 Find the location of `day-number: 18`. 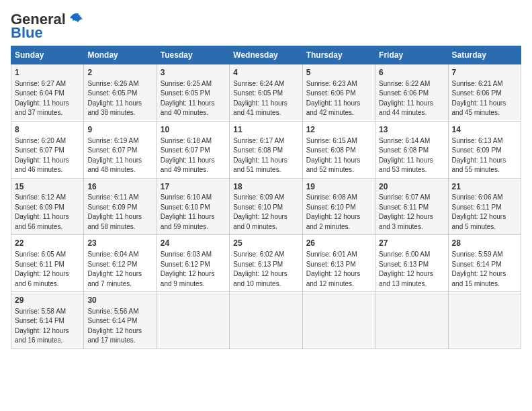

day-number: 18 is located at coordinates (266, 187).